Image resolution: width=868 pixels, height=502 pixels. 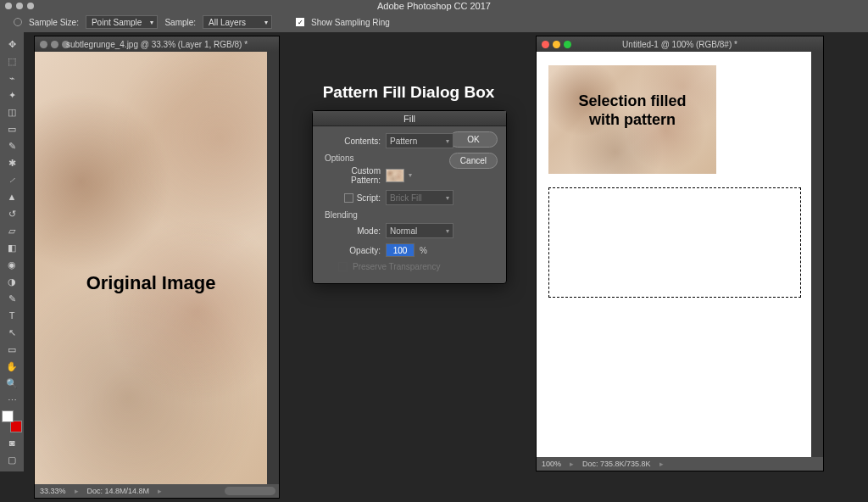 What do you see at coordinates (551, 464) in the screenshot?
I see `zoom-level-right: 100%` at bounding box center [551, 464].